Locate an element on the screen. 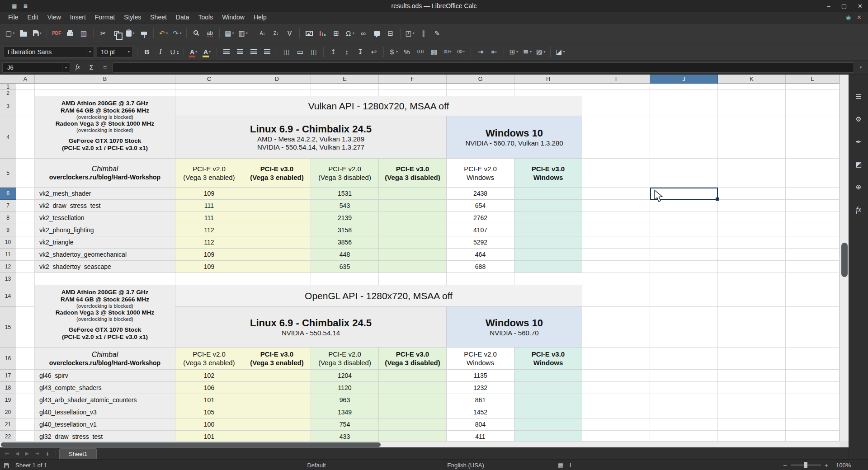 The height and width of the screenshot is (470, 868). spelling-button: ab is located at coordinates (210, 33).